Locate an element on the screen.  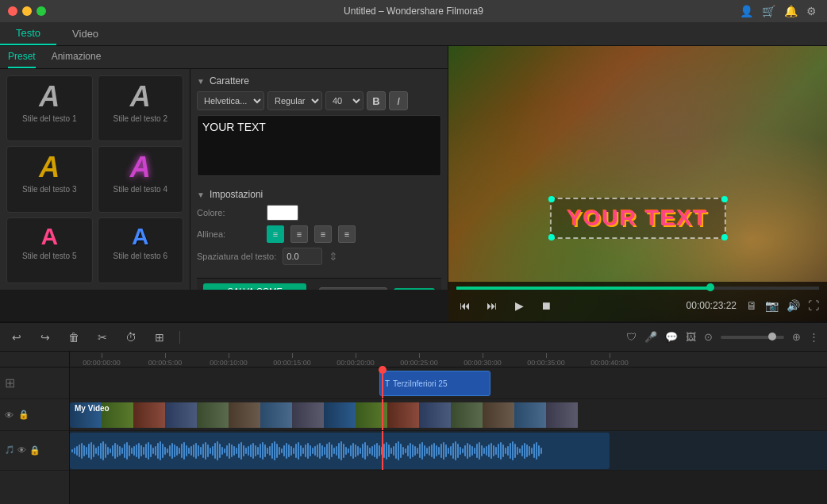
sub-tab-preset: Preset is located at coordinates (22, 60).